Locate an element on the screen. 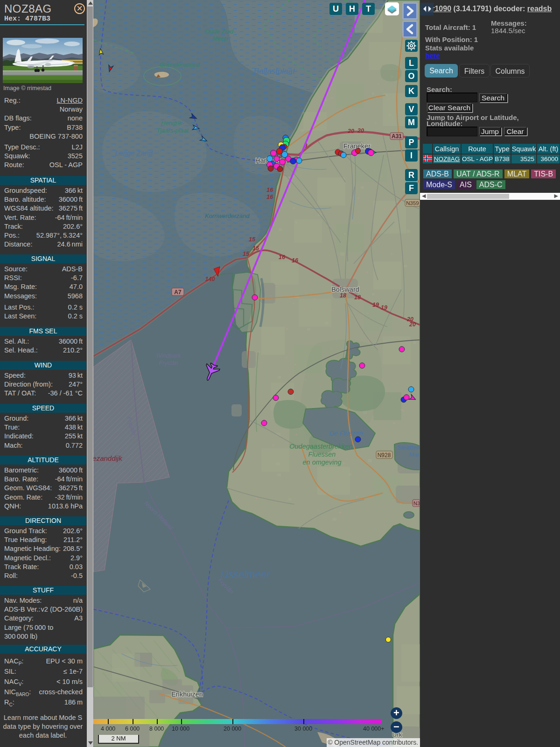  svg-text: Fryslân is located at coordinates (169, 363).